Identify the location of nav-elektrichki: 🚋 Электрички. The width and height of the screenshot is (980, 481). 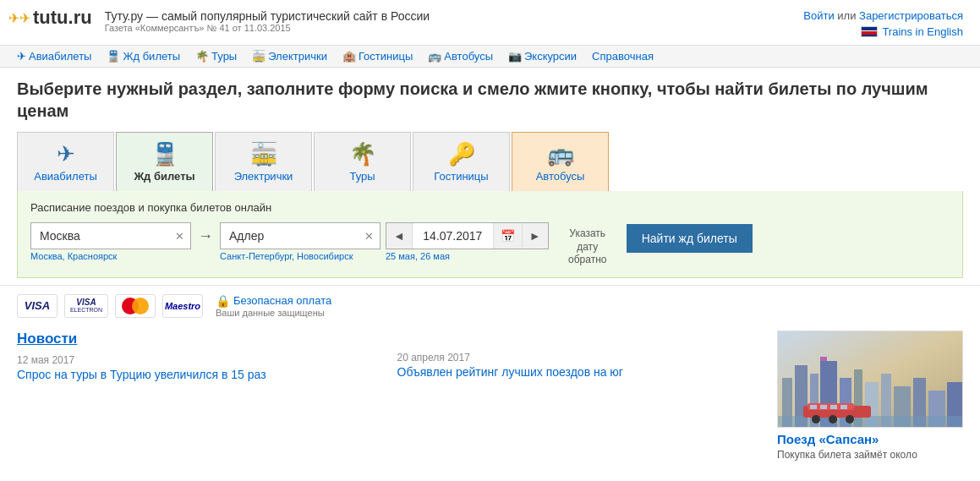
(289, 56).